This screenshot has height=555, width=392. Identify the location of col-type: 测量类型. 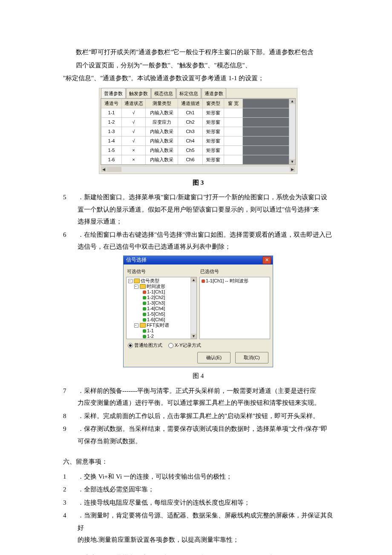
(162, 104).